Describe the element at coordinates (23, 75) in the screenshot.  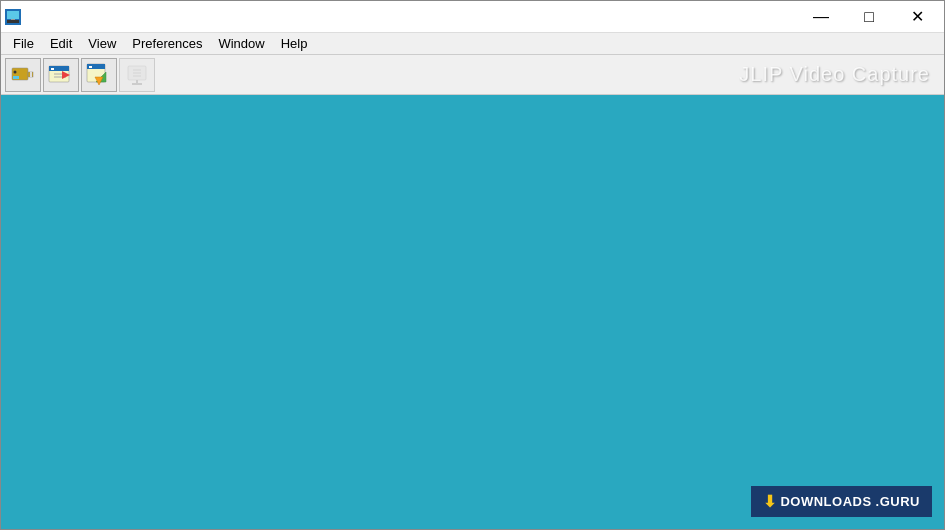
I see `connect-icon` at that location.